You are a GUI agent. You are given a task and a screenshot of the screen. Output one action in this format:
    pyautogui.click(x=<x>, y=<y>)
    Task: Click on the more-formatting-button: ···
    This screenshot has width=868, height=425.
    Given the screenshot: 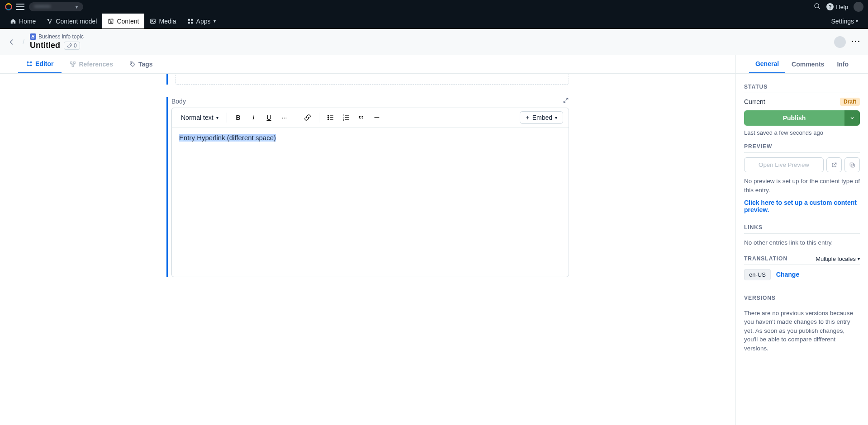 What is the action you would take?
    pyautogui.click(x=285, y=118)
    